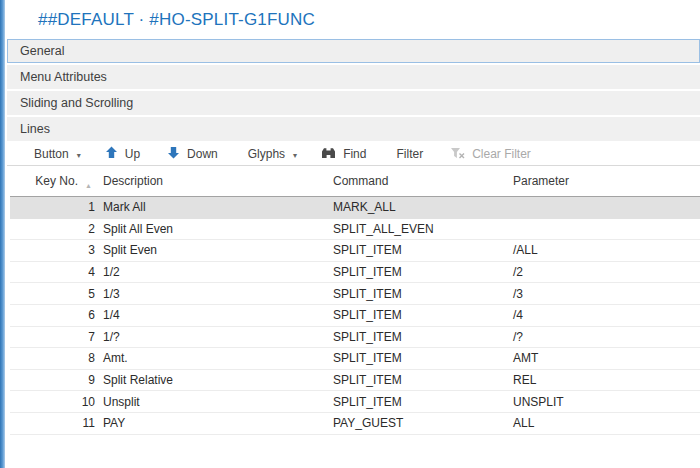 This screenshot has height=468, width=700. Describe the element at coordinates (210, 423) in the screenshot. I see `cell-description: PAY` at that location.